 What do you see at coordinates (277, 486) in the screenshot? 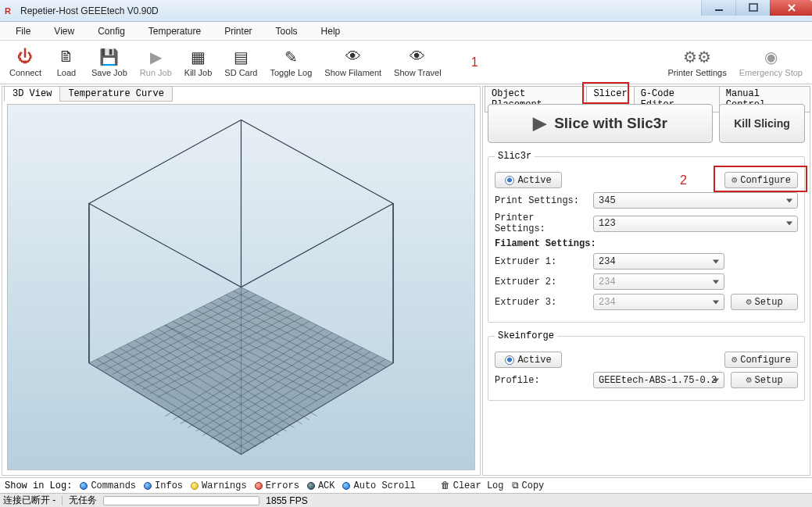
I see `log-errors-toggle: Errors` at bounding box center [277, 486].